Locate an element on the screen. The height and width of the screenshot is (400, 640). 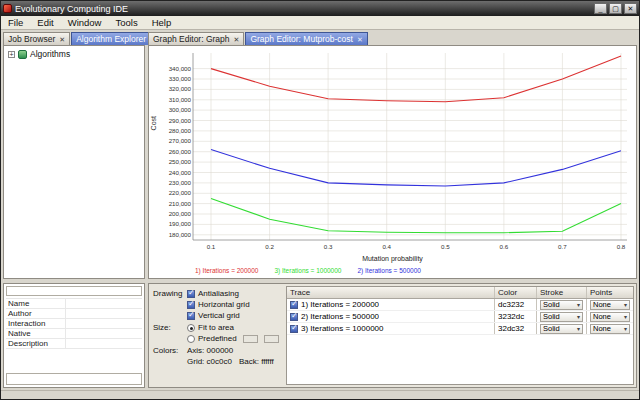
window-controls: _ ▢ ✕ is located at coordinates (616, 8).